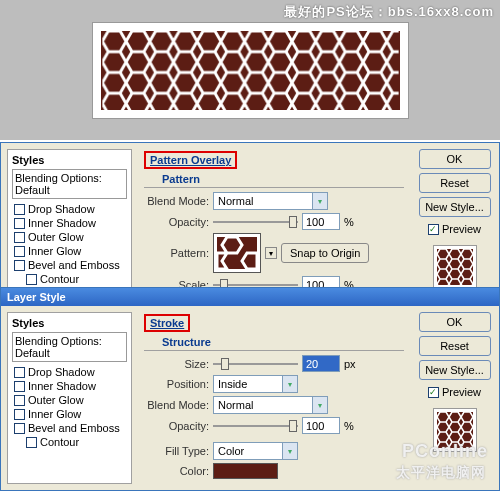  Describe the element at coordinates (283, 179) in the screenshot. I see `group-pattern: Pattern` at that location.